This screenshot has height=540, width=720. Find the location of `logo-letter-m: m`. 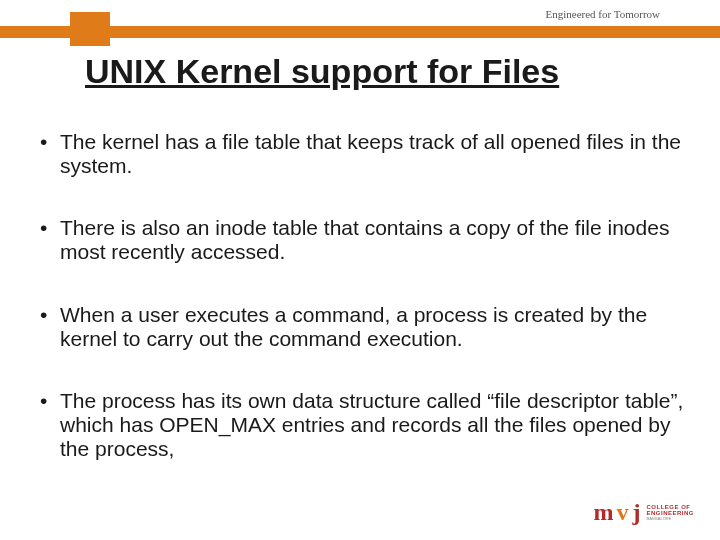

logo-letter-m: m is located at coordinates (602, 512).